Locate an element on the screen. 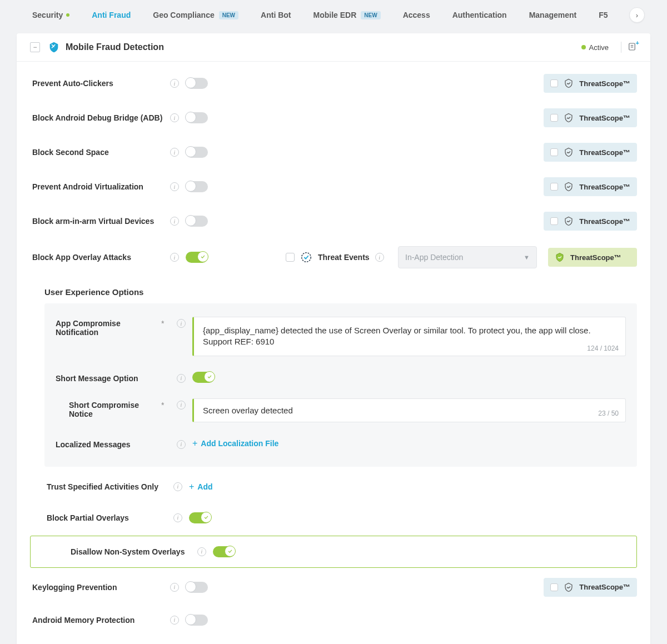 The image size is (667, 644). nav-anti-bot: Anti Bot is located at coordinates (276, 15).